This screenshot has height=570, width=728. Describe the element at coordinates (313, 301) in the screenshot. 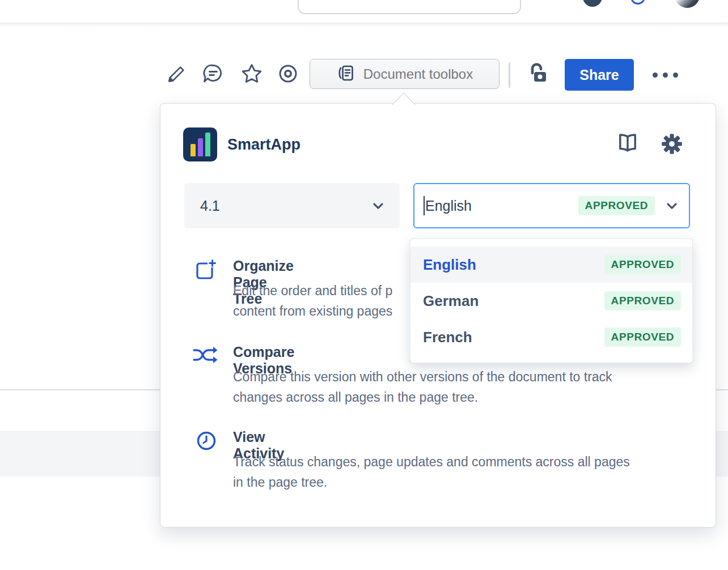

I see `feature-description: Edit the order and titles of p content f…` at that location.